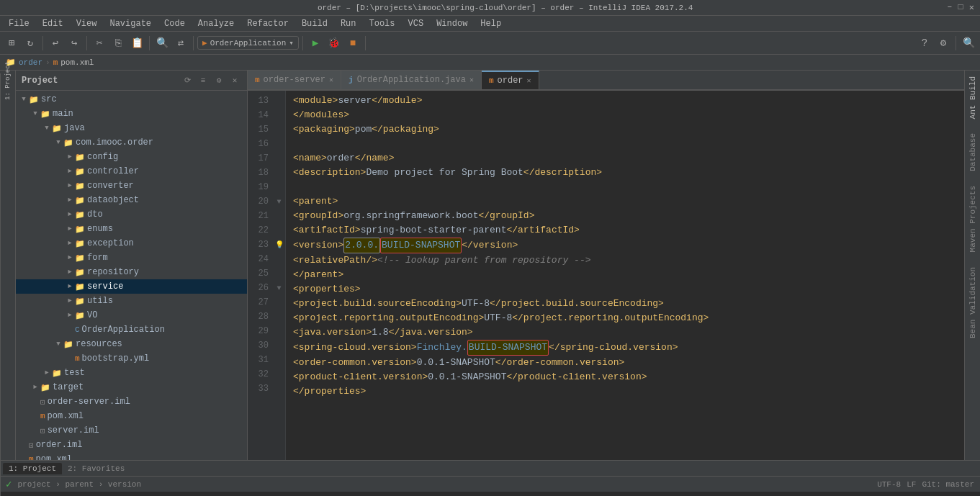 This screenshot has height=496, width=980. I want to click on toolbar-help-btn: ?, so click(925, 43).